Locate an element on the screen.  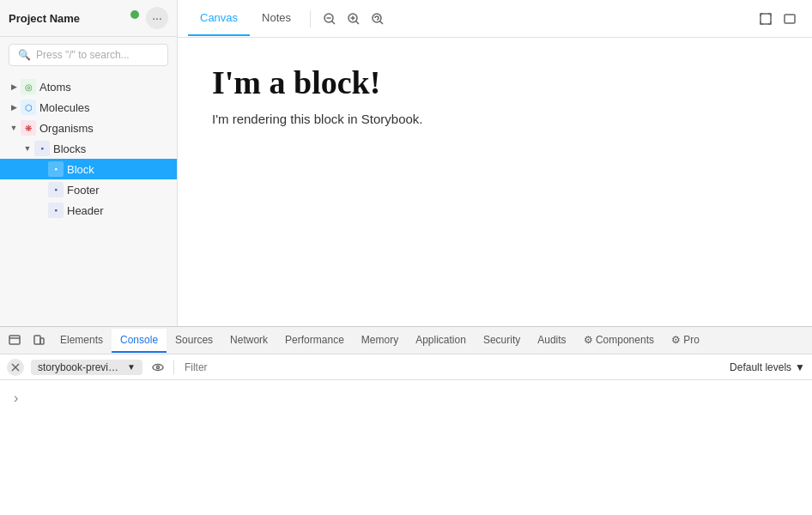
sidebar-item-label: Blocks is located at coordinates (70, 149).